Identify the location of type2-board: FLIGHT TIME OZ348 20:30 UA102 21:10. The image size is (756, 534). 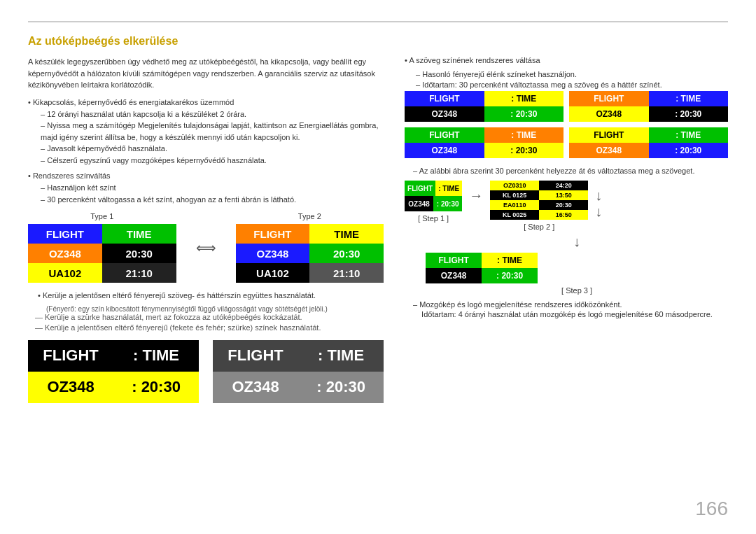
(310, 253).